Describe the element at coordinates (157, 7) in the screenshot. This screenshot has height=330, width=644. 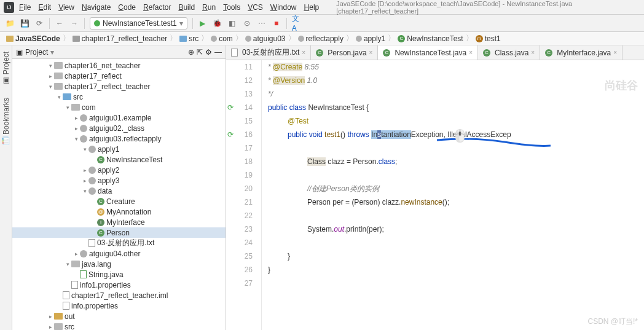
I see `menu-refactor: Refactor` at that location.